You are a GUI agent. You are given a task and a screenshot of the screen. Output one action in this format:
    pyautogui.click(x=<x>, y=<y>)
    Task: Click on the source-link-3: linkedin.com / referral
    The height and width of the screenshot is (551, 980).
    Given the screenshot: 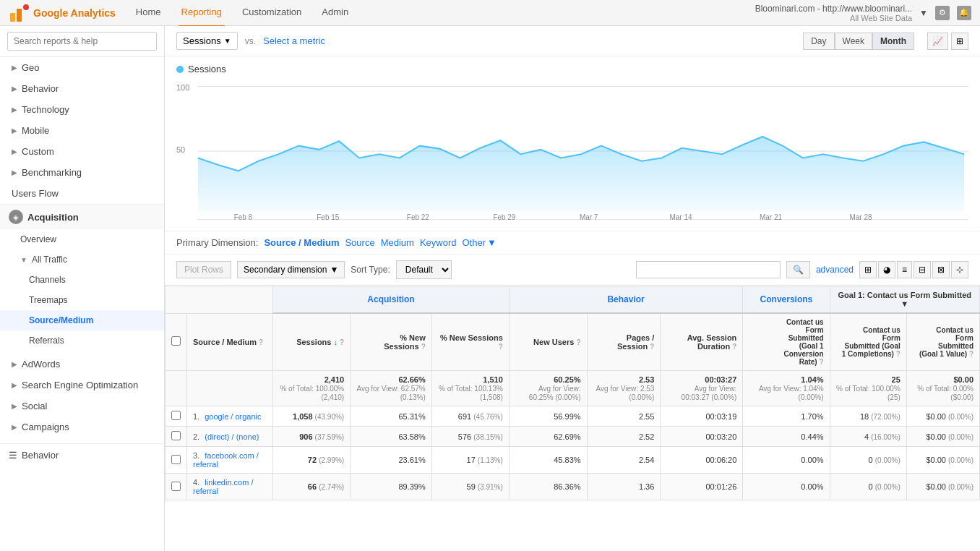 What is the action you would take?
    pyautogui.click(x=223, y=487)
    